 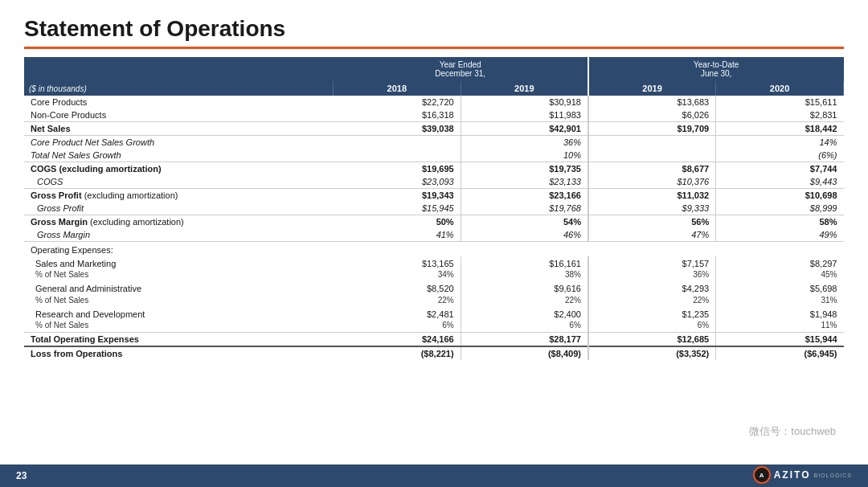 What do you see at coordinates (21, 476) in the screenshot?
I see `page-number: 23` at bounding box center [21, 476].